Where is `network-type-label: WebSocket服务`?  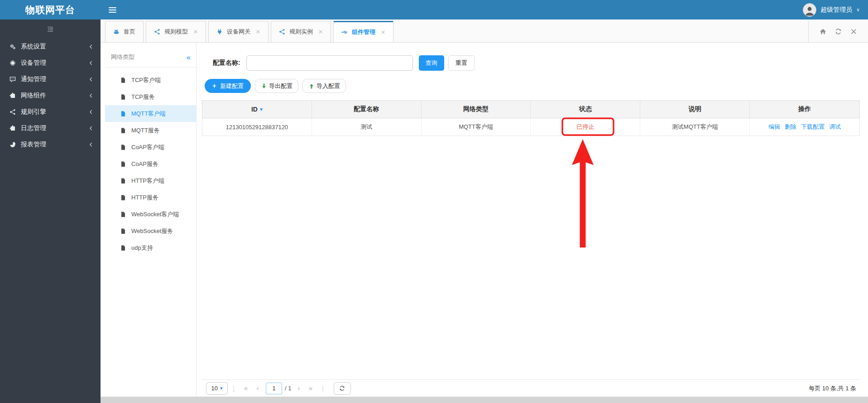
network-type-label: WebSocket服务 is located at coordinates (152, 231).